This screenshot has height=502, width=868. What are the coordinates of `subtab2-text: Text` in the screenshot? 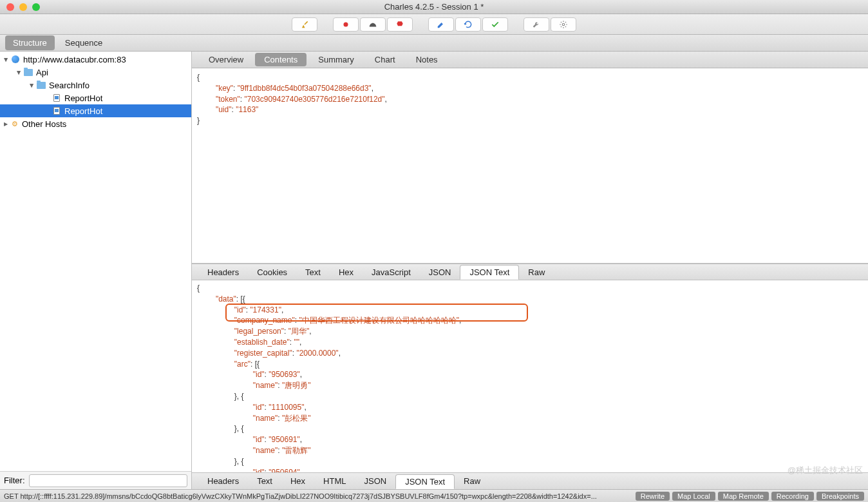 It's located at (265, 481).